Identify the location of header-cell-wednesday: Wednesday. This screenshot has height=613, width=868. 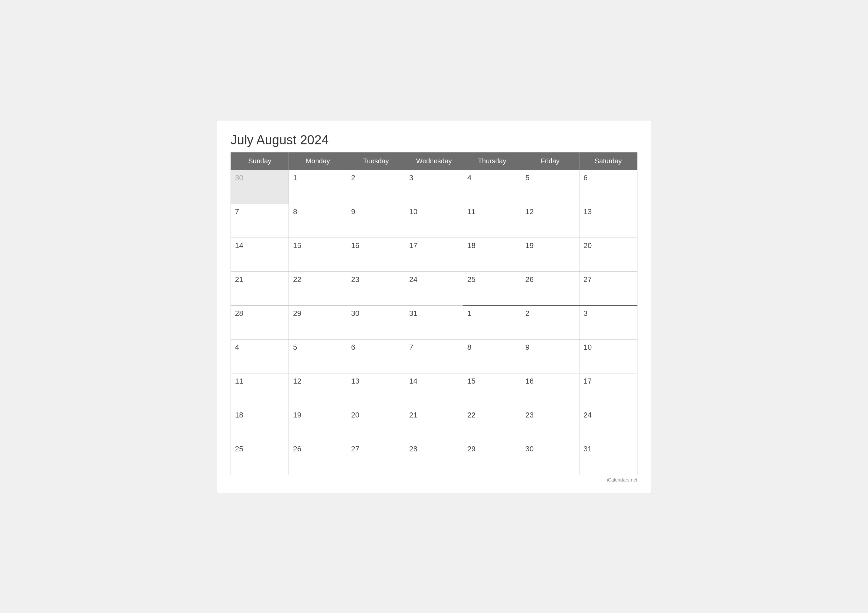
(434, 161).